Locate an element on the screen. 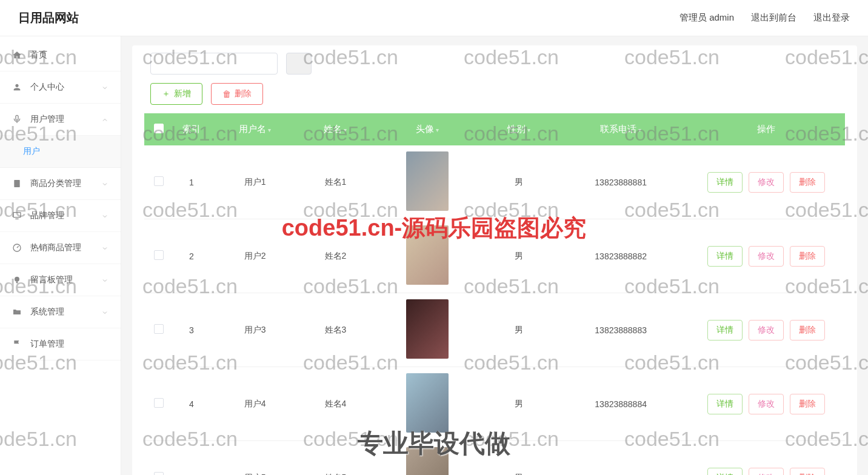 This screenshot has height=475, width=868. sidebar-item-home: 首页 is located at coordinates (61, 56).